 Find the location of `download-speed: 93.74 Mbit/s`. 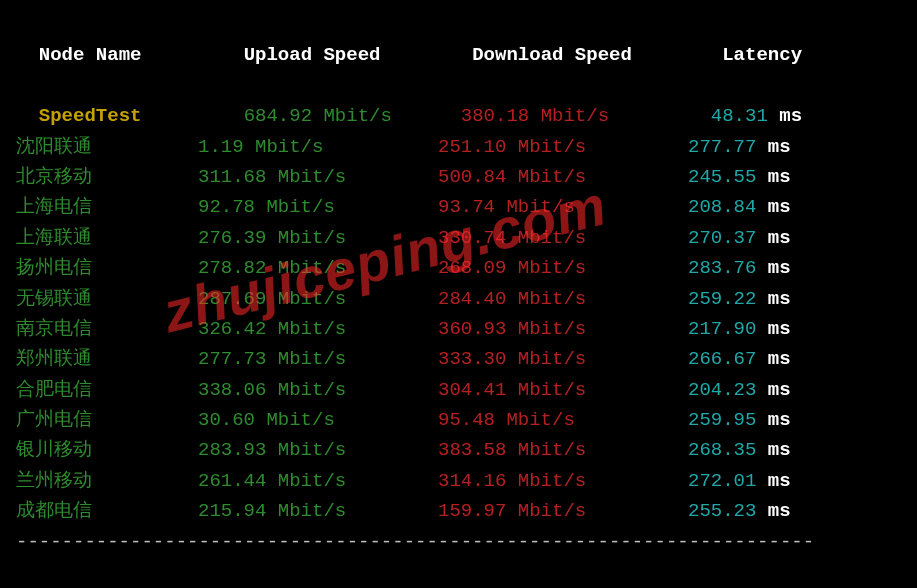

download-speed: 93.74 Mbit/s is located at coordinates (563, 207).